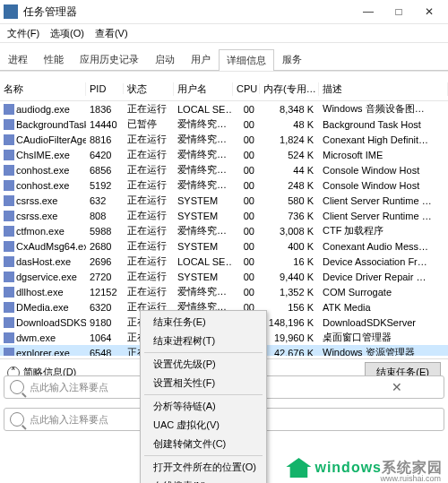 The width and height of the screenshot is (448, 483). I want to click on cell-pid: 6420, so click(105, 155).